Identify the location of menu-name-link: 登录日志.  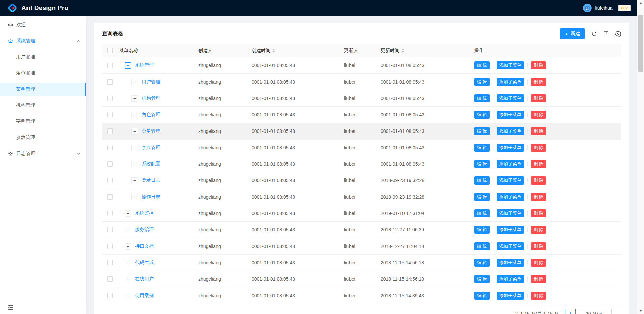
(151, 180).